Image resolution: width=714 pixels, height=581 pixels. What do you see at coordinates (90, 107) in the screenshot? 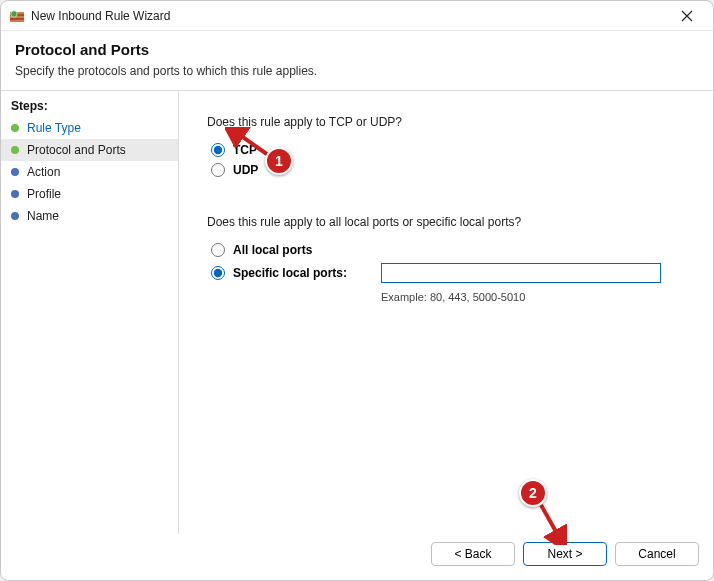
I see `steps-heading: Steps:` at bounding box center [90, 107].